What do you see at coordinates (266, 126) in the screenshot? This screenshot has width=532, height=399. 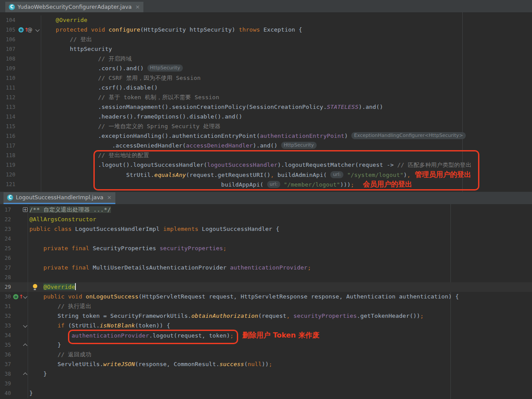 I see `code-line: 115 // 一堆自定义的 Spring Security 处理器` at bounding box center [266, 126].